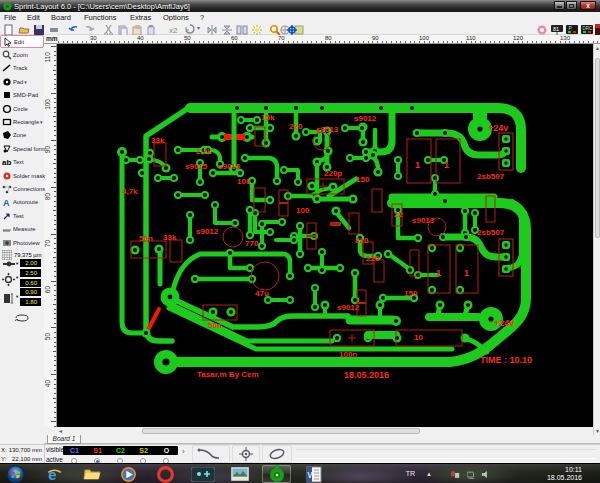  I want to click on svg-text: A, so click(6, 203).